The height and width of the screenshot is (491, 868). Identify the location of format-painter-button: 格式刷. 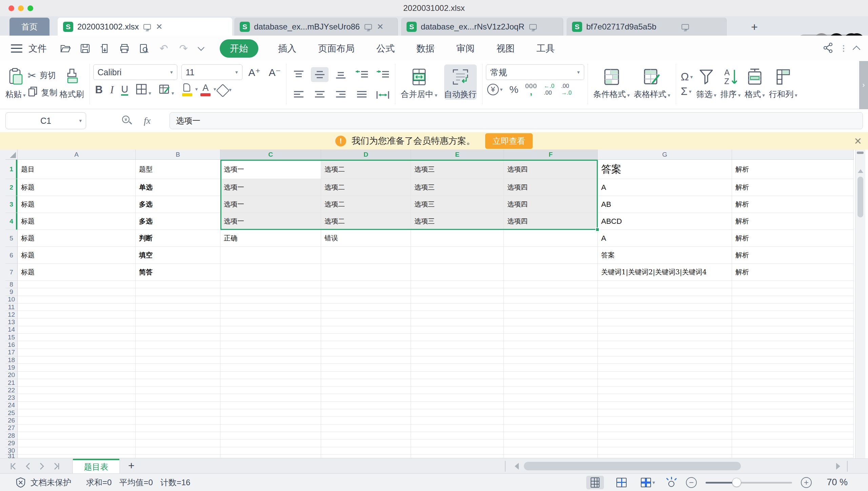
(72, 82).